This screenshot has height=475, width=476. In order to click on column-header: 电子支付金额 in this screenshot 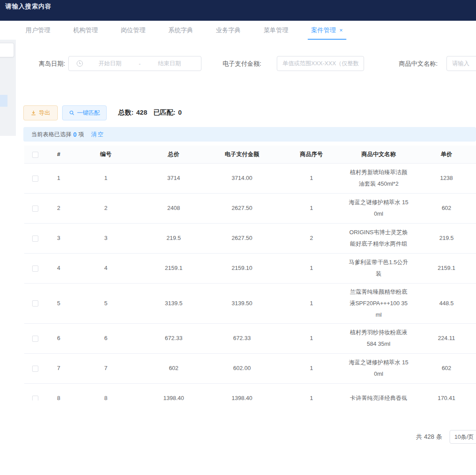, I will do `click(242, 154)`.